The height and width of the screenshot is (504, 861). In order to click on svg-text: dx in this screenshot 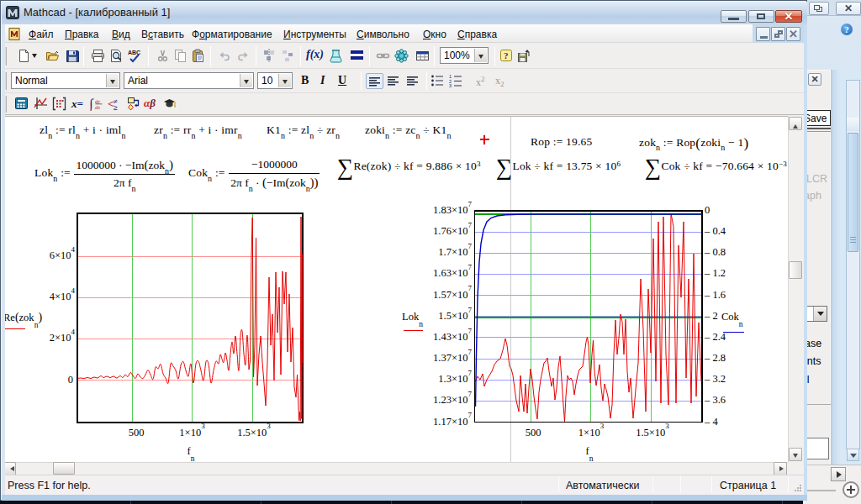, I will do `click(98, 108)`.